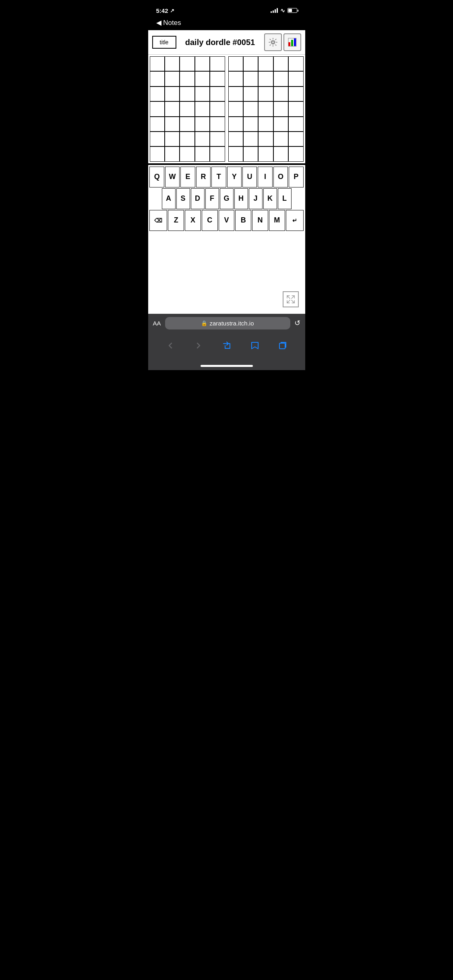 The image size is (453, 980). What do you see at coordinates (172, 177) in the screenshot?
I see `key-w: W` at bounding box center [172, 177].